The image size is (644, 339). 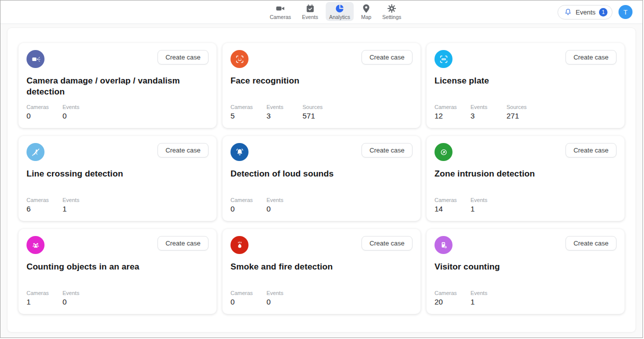 I want to click on nav-item-map: Map, so click(x=366, y=12).